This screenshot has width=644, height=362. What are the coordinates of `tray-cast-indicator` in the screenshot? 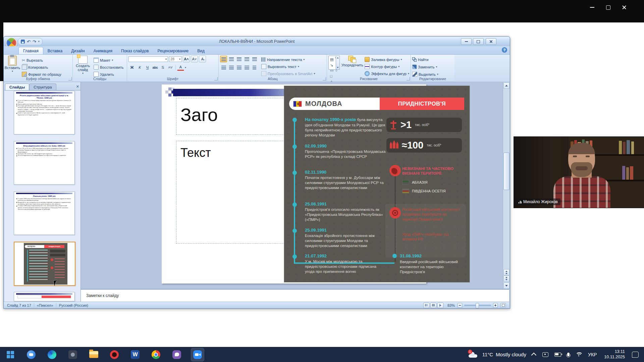 It's located at (545, 355).